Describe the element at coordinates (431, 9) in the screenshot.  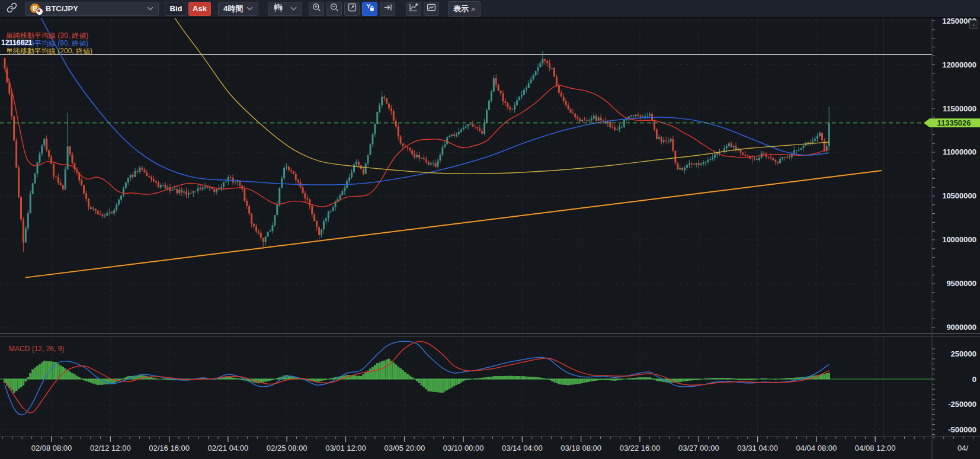
I see `snapshot-button` at that location.